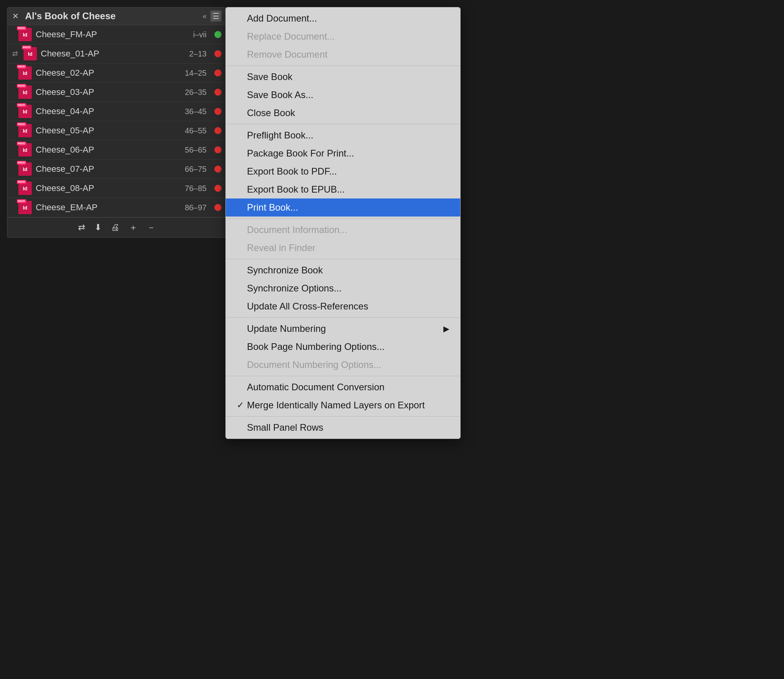 The width and height of the screenshot is (784, 679). What do you see at coordinates (343, 288) in the screenshot?
I see `menu-item-synchronize-options: Synchronize Options...` at bounding box center [343, 288].